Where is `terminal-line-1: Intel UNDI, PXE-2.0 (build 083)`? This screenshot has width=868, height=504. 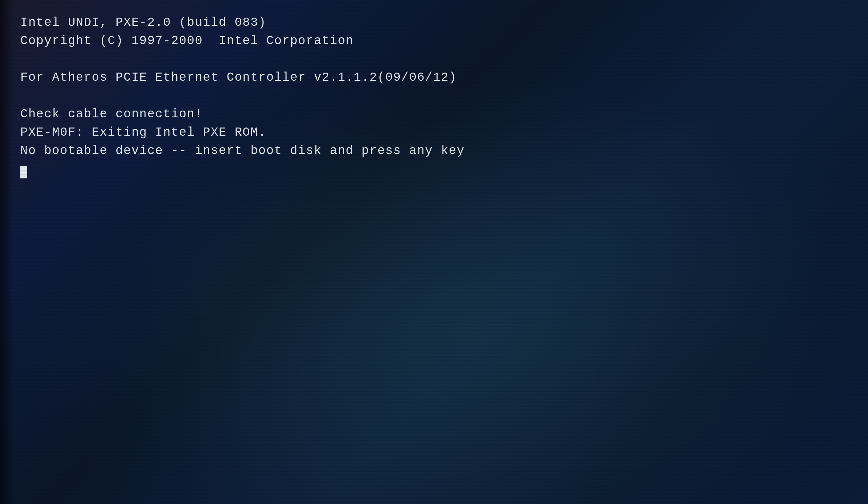 terminal-line-1: Intel UNDI, PXE-2.0 (build 083) is located at coordinates (242, 23).